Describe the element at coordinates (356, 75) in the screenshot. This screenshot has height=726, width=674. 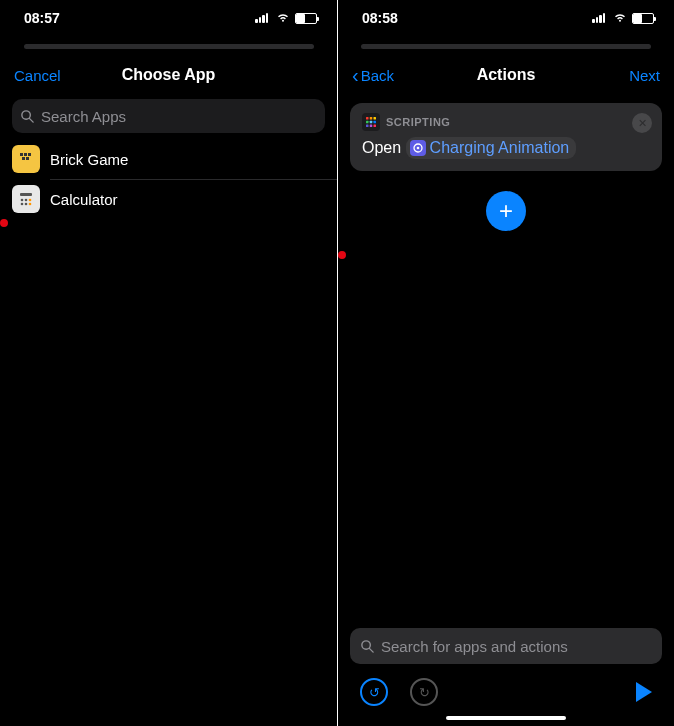
I see `chevron-left-icon: ‹` at that location.